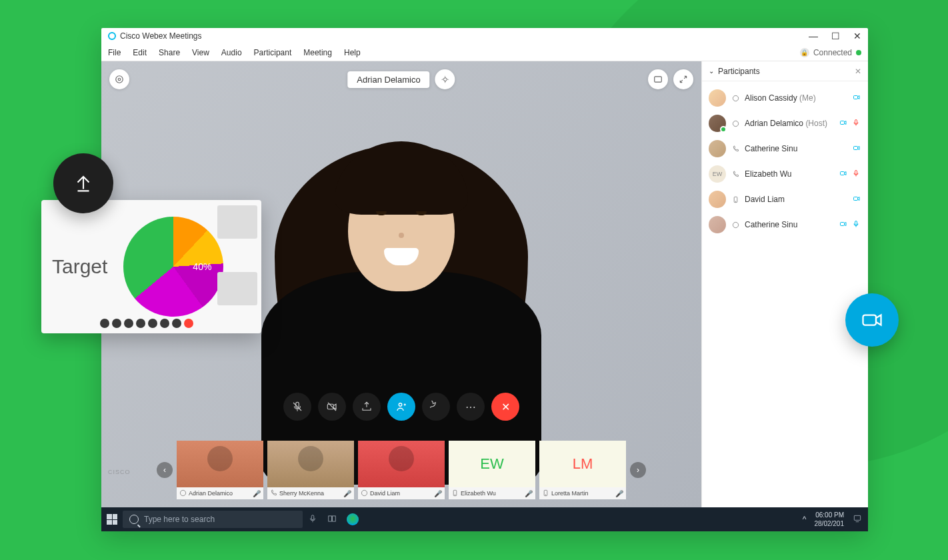 The image size is (948, 560). Describe the element at coordinates (445, 79) in the screenshot. I see `pin-button: ✧` at that location.